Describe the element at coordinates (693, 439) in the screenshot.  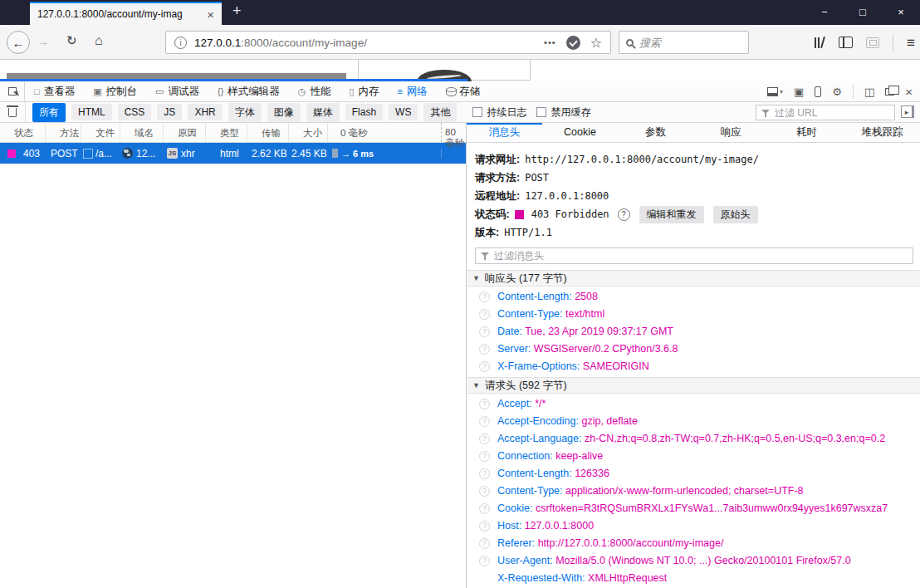
I see `header-row: ?Accept-Language: zh-CN,zh;q=0.8,zh-TW;q…` at that location.